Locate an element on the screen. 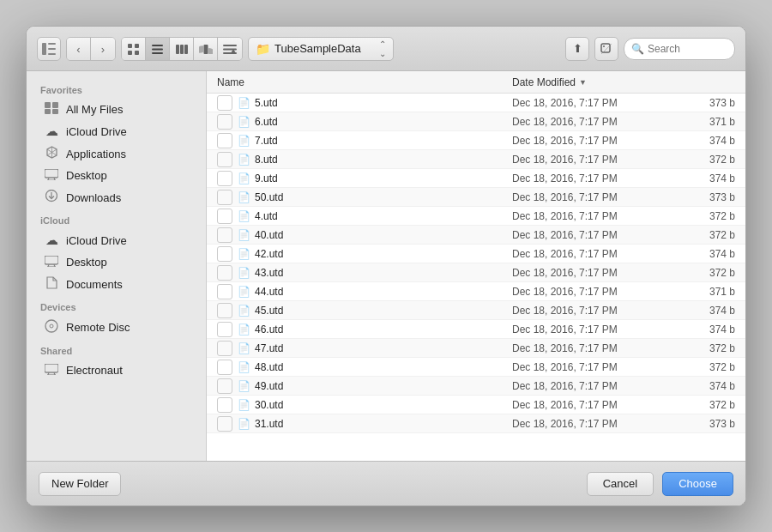 The height and width of the screenshot is (532, 772). search-input is located at coordinates (688, 49).